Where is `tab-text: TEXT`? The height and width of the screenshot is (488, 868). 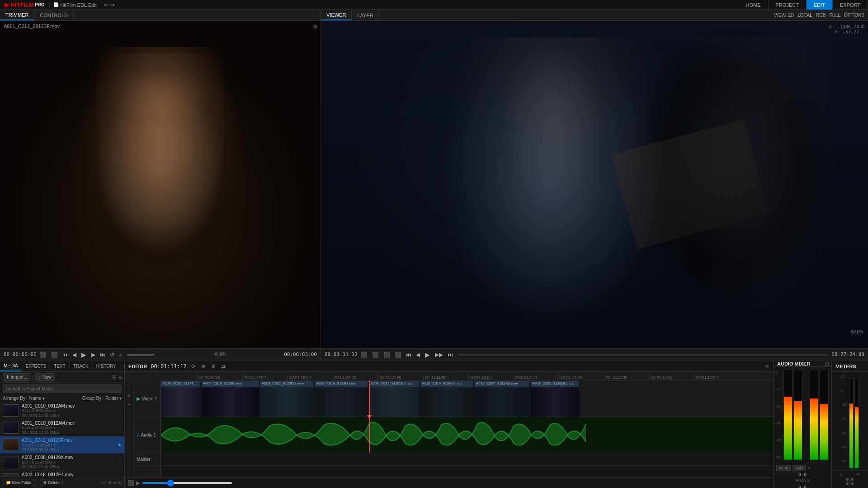 tab-text: TEXT is located at coordinates (60, 366).